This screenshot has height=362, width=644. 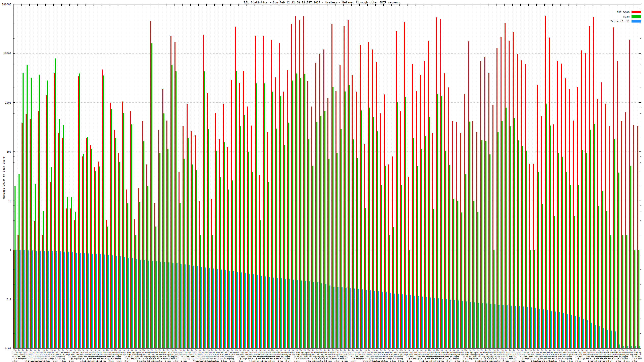 What do you see at coordinates (620, 21) in the screenshot?
I see `legend-label-score: Score (0..1)` at bounding box center [620, 21].